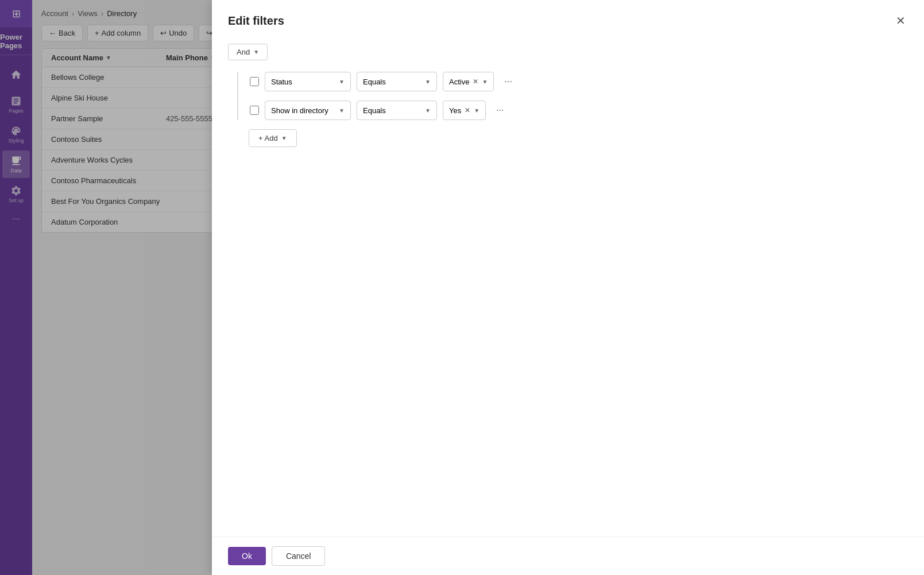  What do you see at coordinates (455, 110) in the screenshot?
I see `filter-value-2-text: Yes` at bounding box center [455, 110].